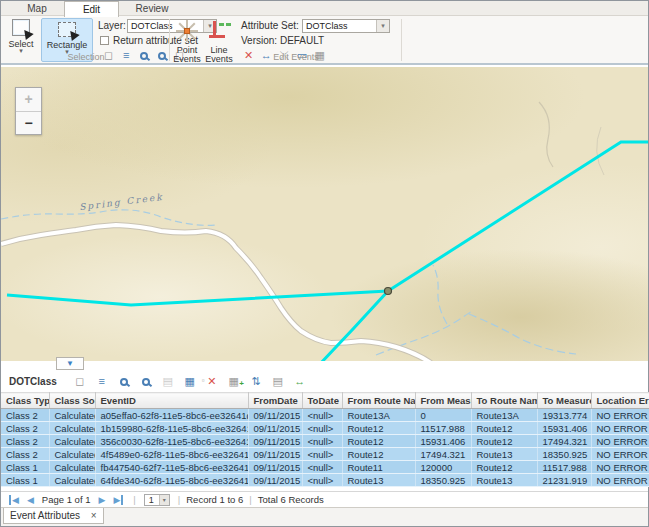  What do you see at coordinates (325, 454) in the screenshot?
I see `table-row: Class 2Calculated4f5489e0-62f8-11e5-8bc6…` at bounding box center [325, 454].